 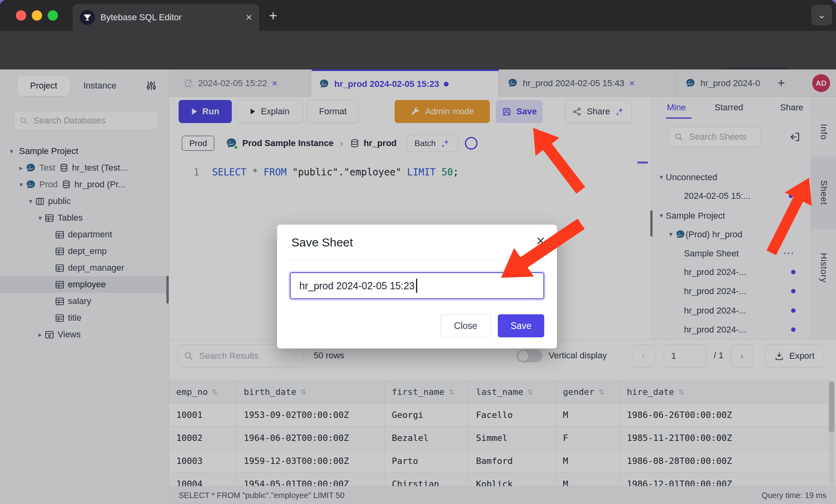 What do you see at coordinates (521, 326) in the screenshot?
I see `modal-save-button: Save` at bounding box center [521, 326].